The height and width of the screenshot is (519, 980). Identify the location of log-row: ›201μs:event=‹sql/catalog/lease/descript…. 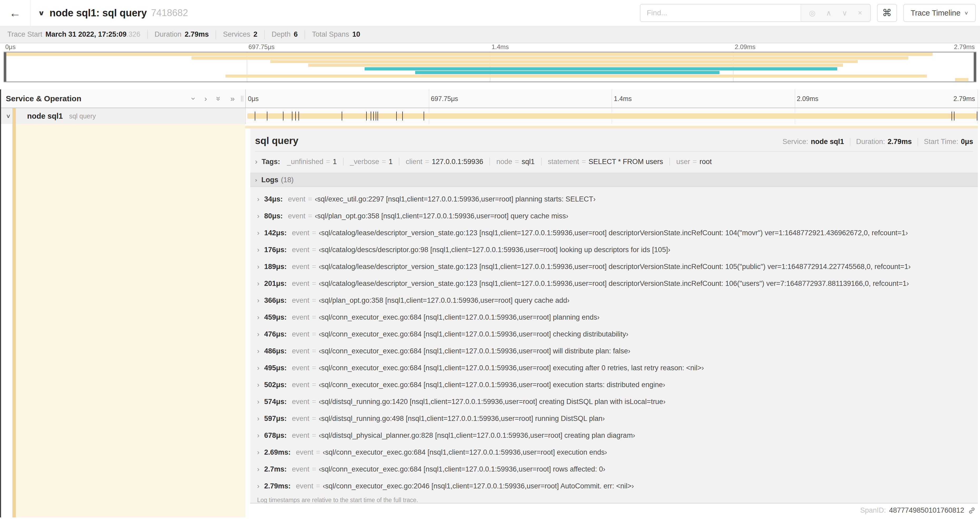
(614, 283).